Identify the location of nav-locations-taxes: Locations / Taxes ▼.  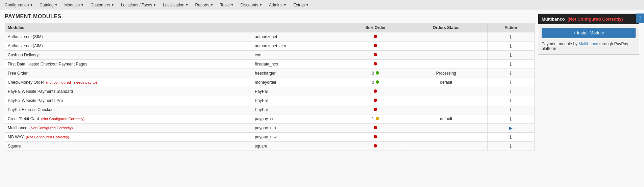
(139, 5).